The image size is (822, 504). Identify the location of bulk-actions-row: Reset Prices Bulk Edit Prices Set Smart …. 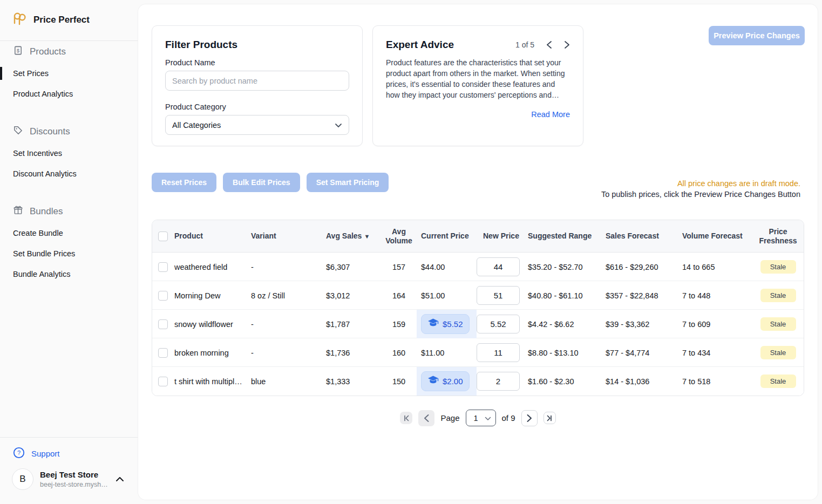
(270, 182).